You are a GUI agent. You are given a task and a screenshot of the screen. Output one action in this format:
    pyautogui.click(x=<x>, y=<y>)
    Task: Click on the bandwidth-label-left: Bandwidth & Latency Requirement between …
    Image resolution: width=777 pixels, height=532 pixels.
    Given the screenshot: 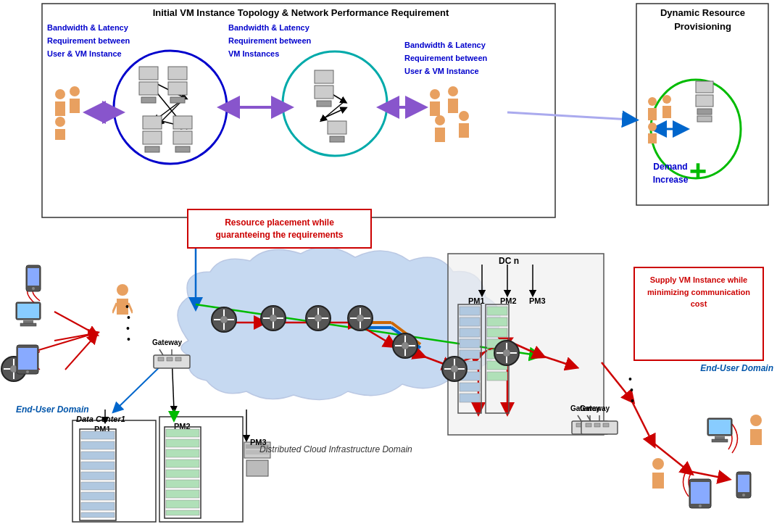 What is the action you would take?
    pyautogui.click(x=88, y=40)
    